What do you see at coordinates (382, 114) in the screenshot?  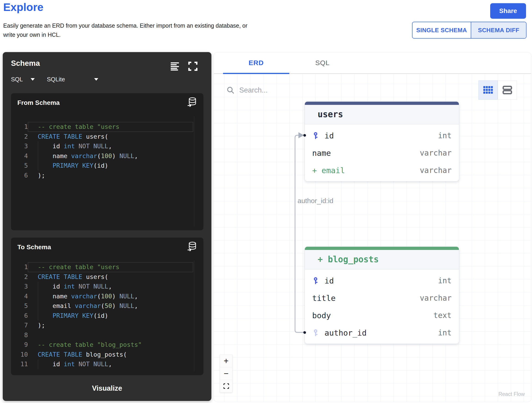 I see `table-header: users` at bounding box center [382, 114].